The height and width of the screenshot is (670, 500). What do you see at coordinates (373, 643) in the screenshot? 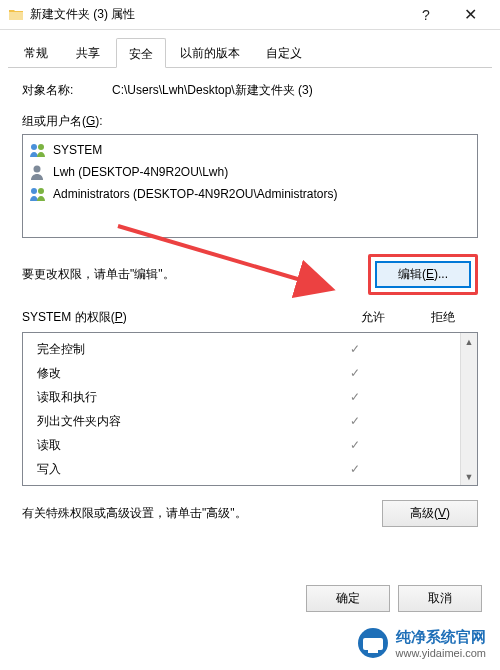
I see `watermark-logo-icon` at bounding box center [373, 643].